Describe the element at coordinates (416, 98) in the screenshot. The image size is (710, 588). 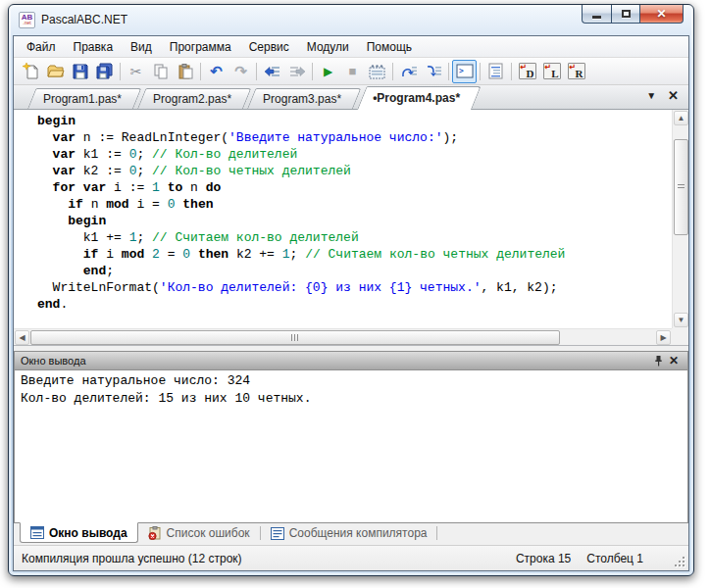
I see `tab-program4: •Program4.pas*` at that location.